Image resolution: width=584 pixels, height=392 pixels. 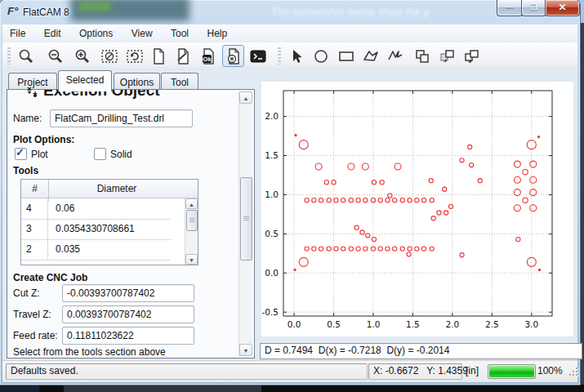 What do you see at coordinates (56, 56) in the screenshot?
I see `zoom-out-icon` at bounding box center [56, 56].